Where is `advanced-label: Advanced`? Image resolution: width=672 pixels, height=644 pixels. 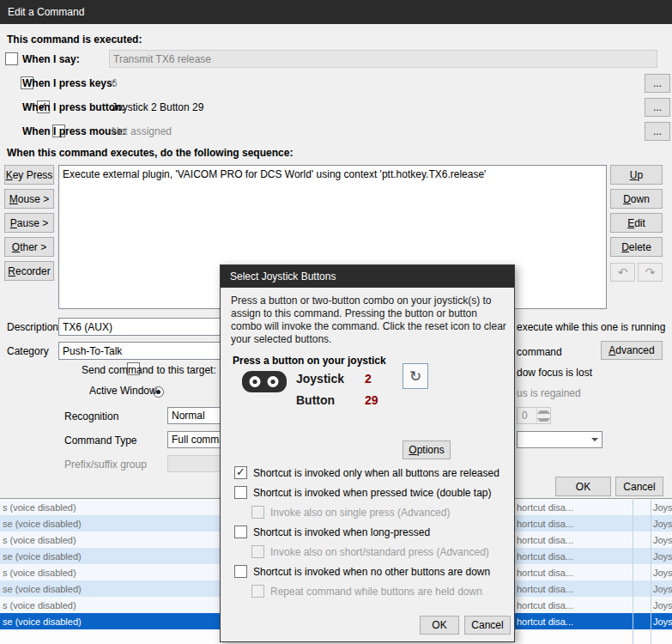 advanced-label: Advanced is located at coordinates (632, 350).